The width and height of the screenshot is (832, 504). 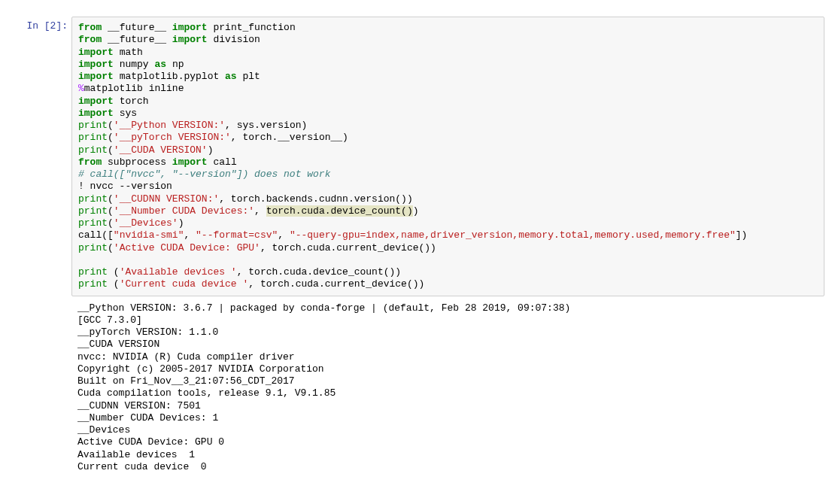 I want to click on output-line: Active CUDA Device: GPU 0, so click(x=448, y=442).